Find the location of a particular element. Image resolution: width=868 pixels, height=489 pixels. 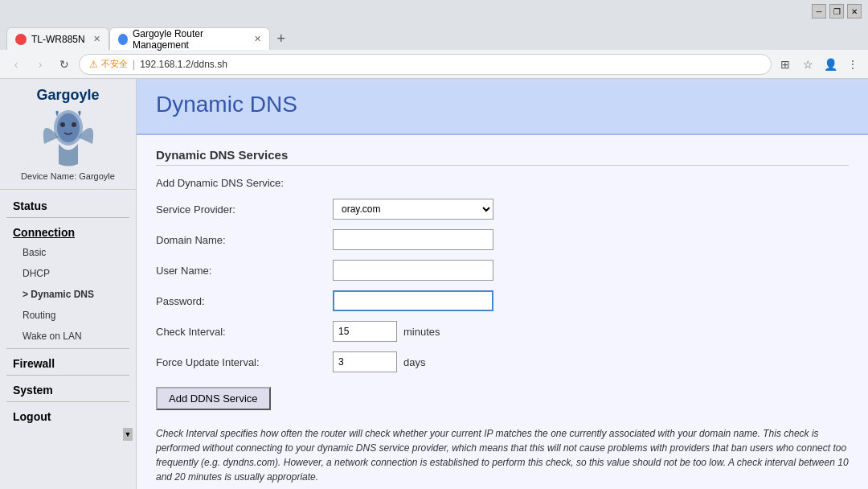

title-bar: ─ ❐ ✕ is located at coordinates (434, 11).